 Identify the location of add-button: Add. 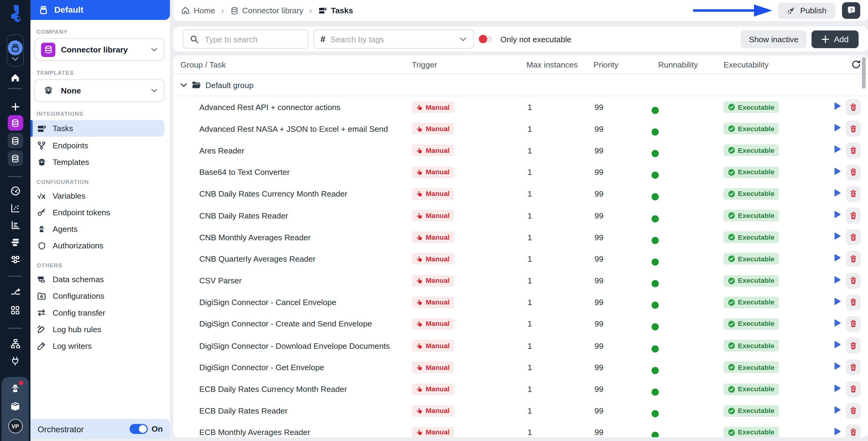
(835, 39).